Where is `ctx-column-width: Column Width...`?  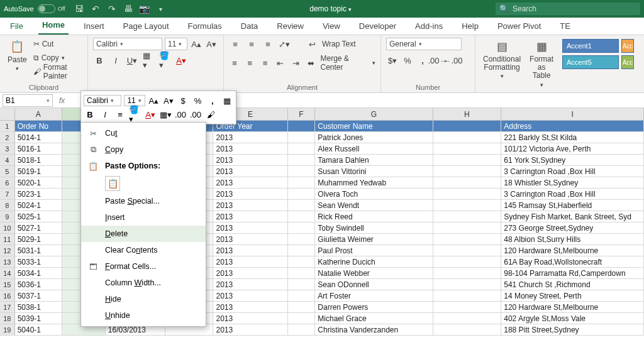
ctx-column-width: Column Width... is located at coordinates (143, 283).